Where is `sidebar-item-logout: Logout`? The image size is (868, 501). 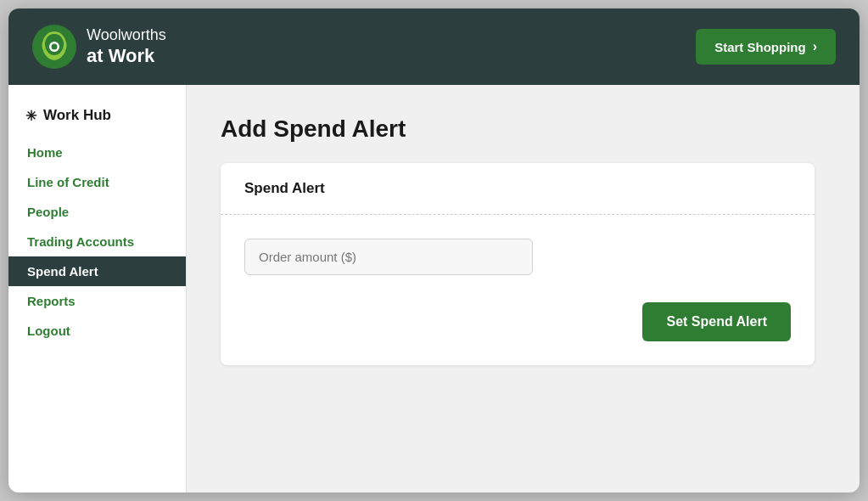 sidebar-item-logout: Logout is located at coordinates (97, 331).